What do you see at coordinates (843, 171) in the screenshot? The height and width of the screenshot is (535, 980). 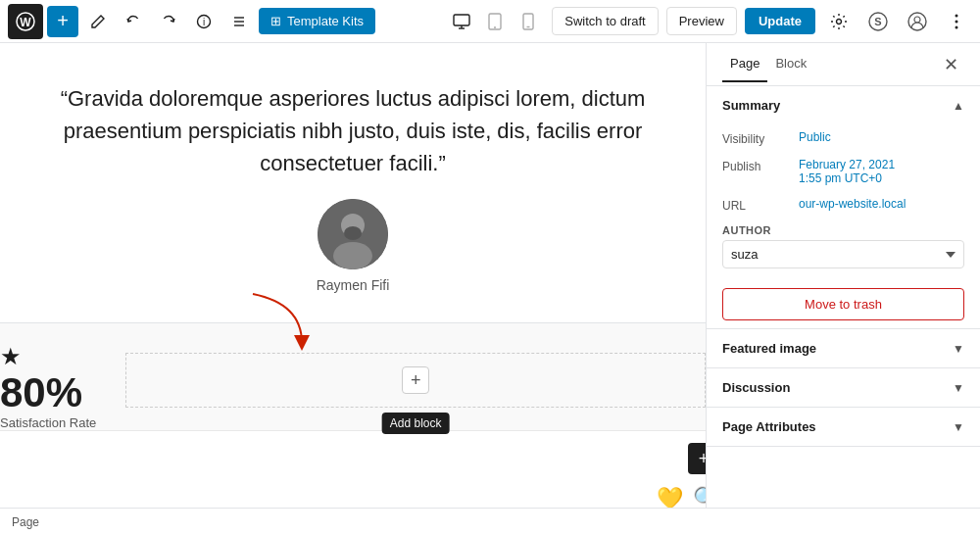 I see `publish-row: Publish February 27, 2021 1:55 pm UTC+0` at bounding box center [843, 171].